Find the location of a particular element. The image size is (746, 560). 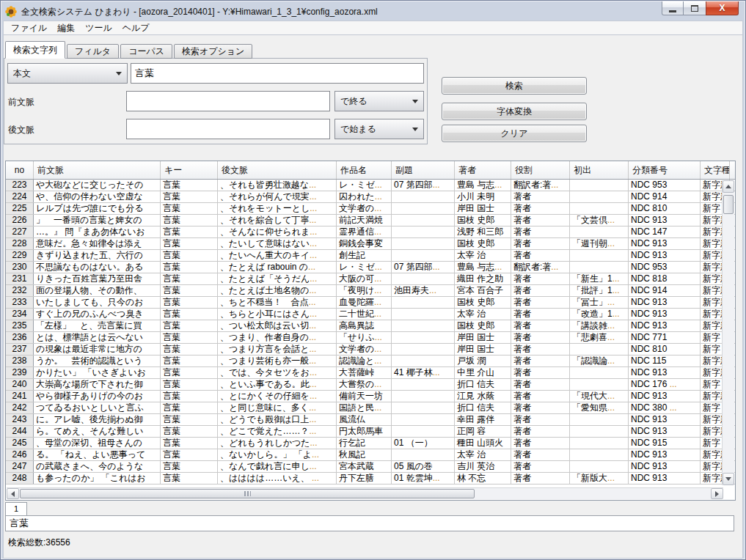

table-cell: 、ないかしら。」 「よ... is located at coordinates (277, 454).